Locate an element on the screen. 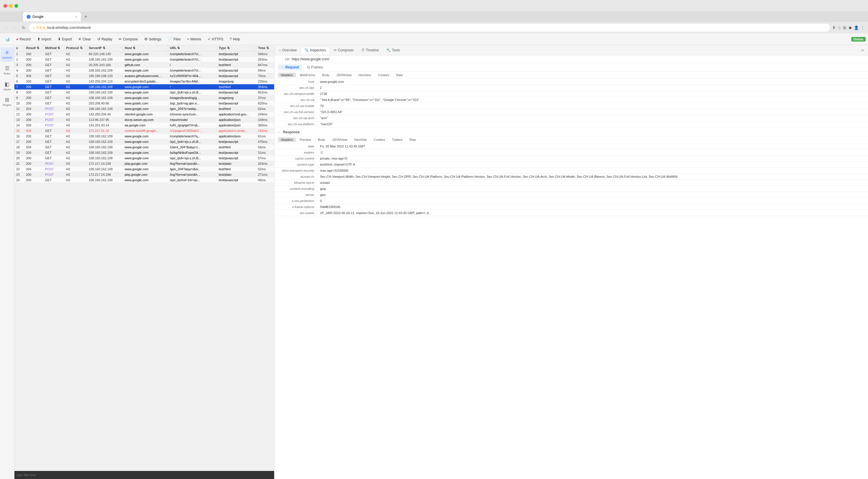 This screenshot has width=868, height=479. files-button: 📄 Files is located at coordinates (174, 39).